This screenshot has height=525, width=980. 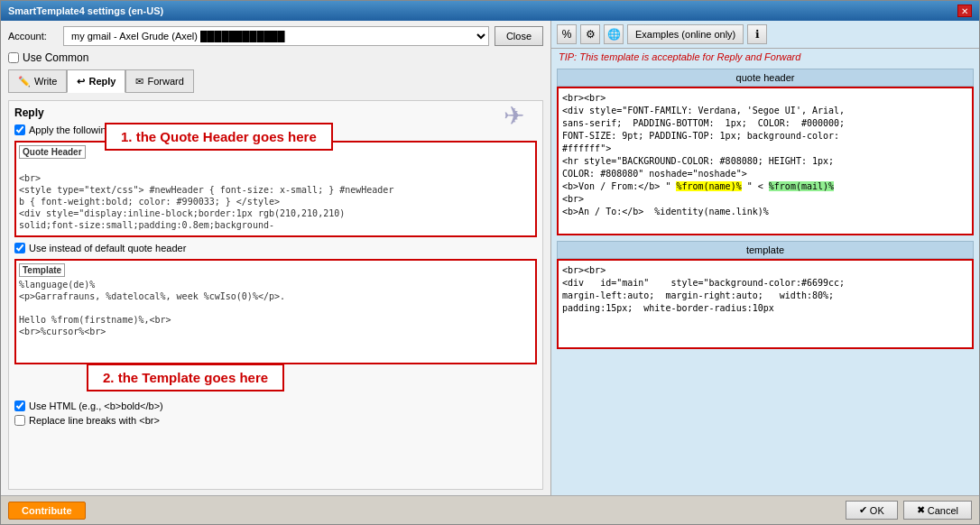 What do you see at coordinates (567, 34) in the screenshot?
I see `percent-icon-button: %` at bounding box center [567, 34].